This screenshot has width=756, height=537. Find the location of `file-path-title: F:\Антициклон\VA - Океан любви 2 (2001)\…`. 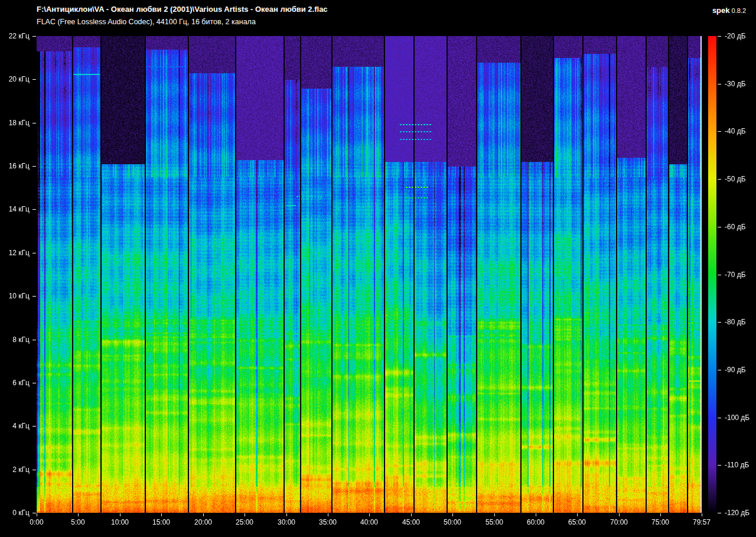

file-path-title: F:\Антициклон\VA - Океан любви 2 (2001)\… is located at coordinates (182, 9).